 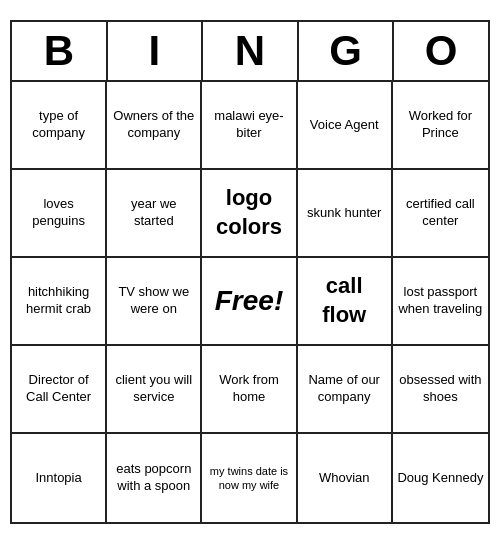 I want to click on header-letter-b: B, so click(x=60, y=51).